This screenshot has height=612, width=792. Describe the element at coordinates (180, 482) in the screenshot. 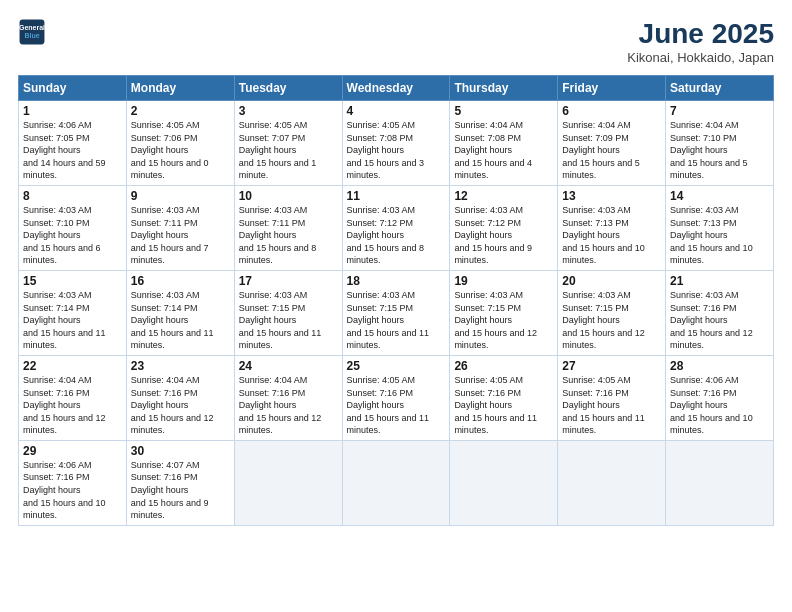

I see `day-cell-30: 30 Sunrise: 4:07 AM Sunset: 7:16 PM Dayl…` at that location.